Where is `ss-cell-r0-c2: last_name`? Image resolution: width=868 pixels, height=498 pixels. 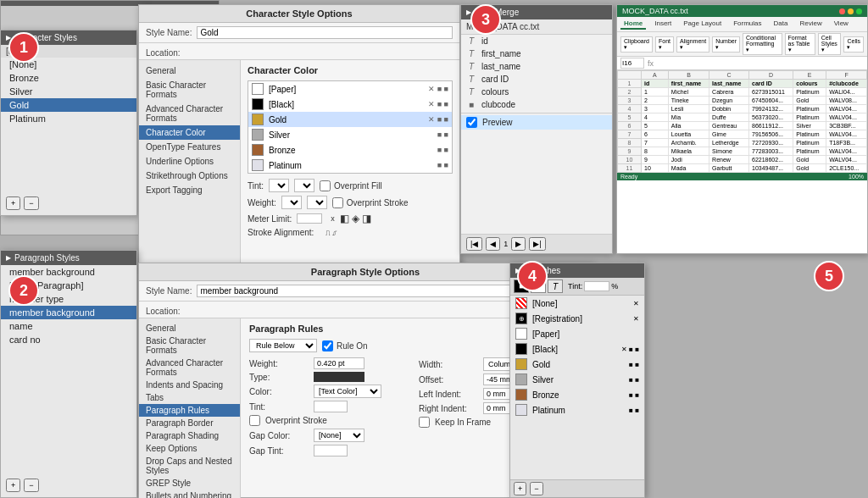 ss-cell-r0-c2: last_name is located at coordinates (729, 84).